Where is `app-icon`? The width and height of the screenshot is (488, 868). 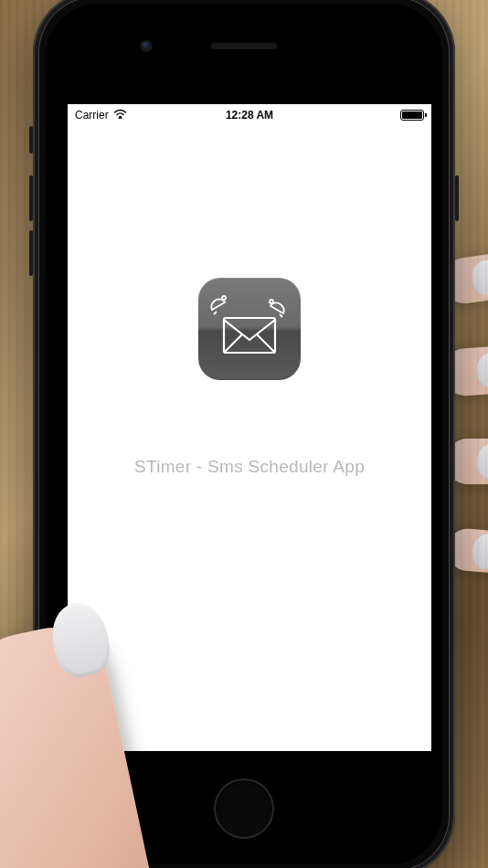 app-icon is located at coordinates (249, 329).